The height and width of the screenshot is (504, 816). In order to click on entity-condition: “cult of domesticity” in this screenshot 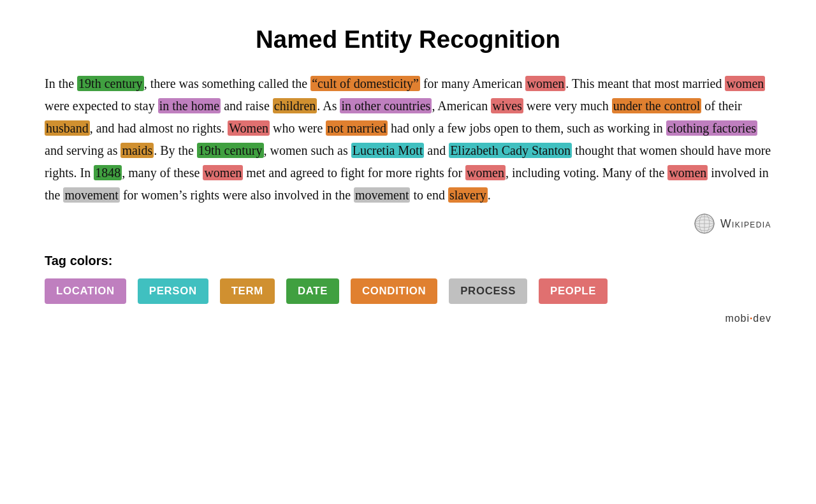, I will do `click(365, 83)`.